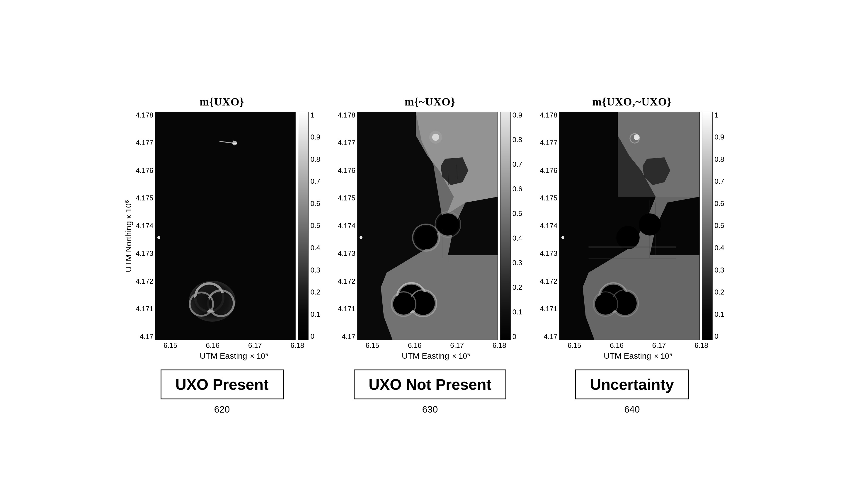  I want to click on y-tick-4170: 4.17, so click(147, 337).